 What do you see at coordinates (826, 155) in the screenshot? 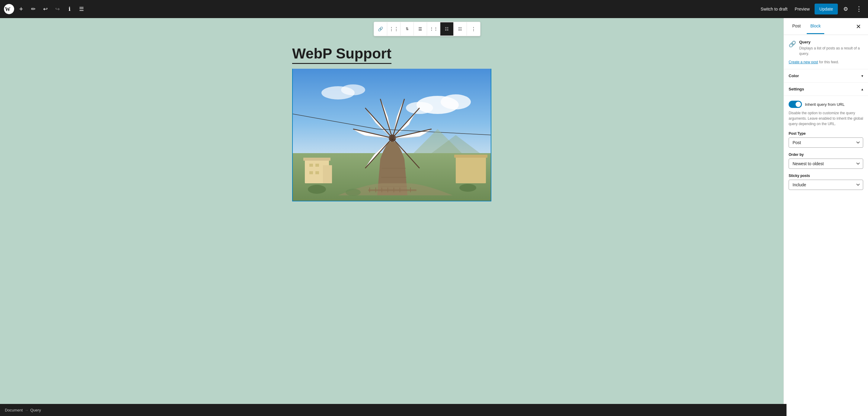
I see `order-by-label: Order by` at bounding box center [826, 155].